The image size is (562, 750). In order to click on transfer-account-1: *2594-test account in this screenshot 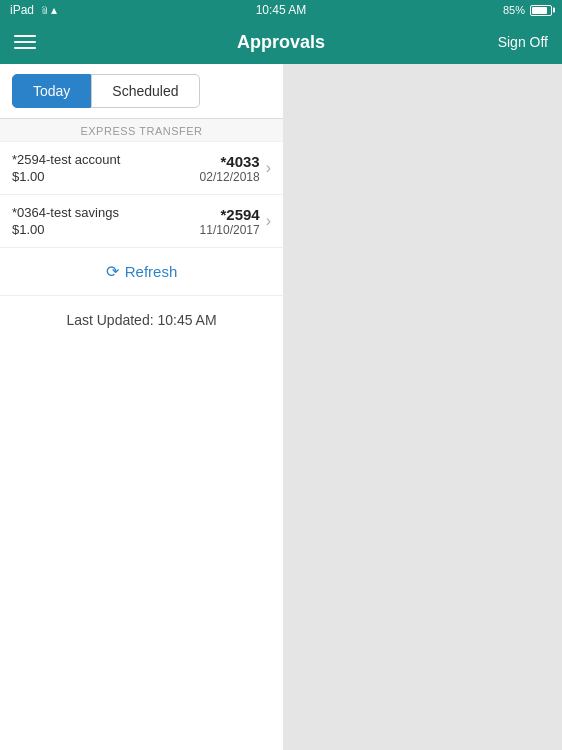, I will do `click(66, 160)`.